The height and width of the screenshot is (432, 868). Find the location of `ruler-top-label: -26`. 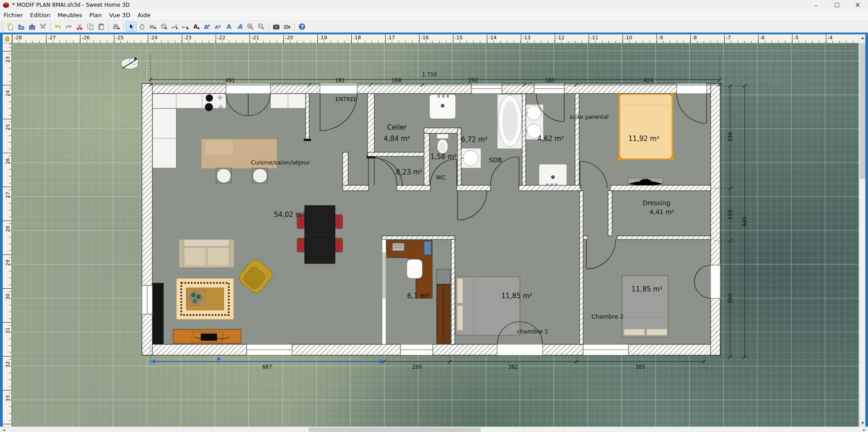

ruler-top-label: -26 is located at coordinates (86, 38).